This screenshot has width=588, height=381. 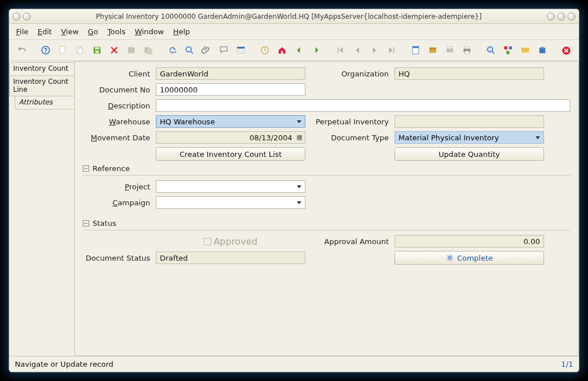 What do you see at coordinates (208, 242) in the screenshot?
I see `checkbox-approved-box` at bounding box center [208, 242].